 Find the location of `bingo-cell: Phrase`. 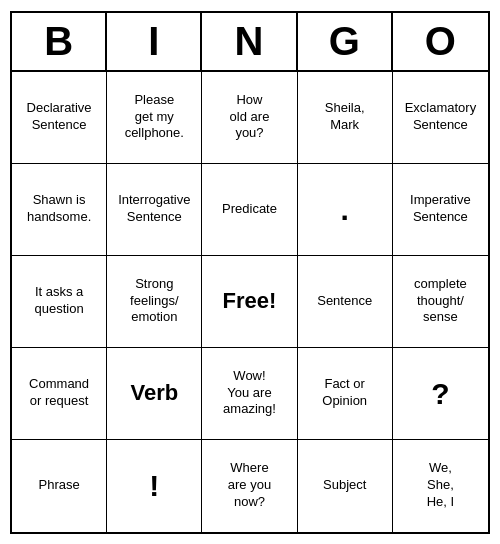

bingo-cell: Phrase is located at coordinates (60, 486).